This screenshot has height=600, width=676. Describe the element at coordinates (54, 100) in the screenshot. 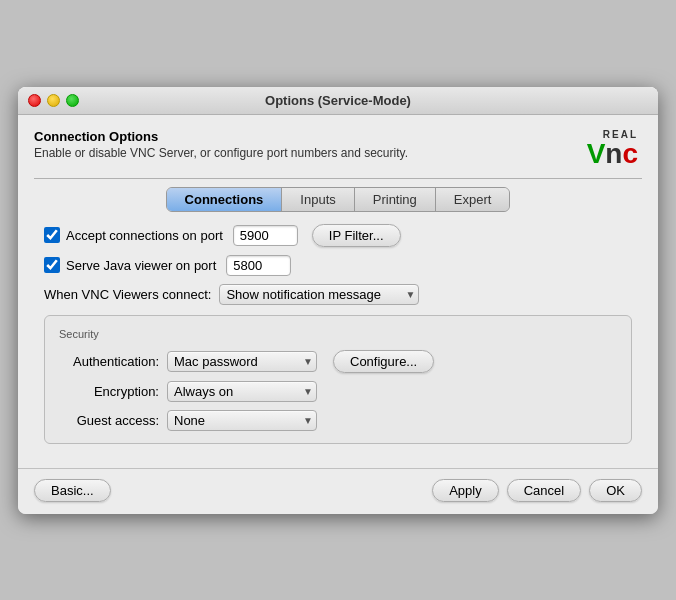

I see `traffic-lights` at that location.